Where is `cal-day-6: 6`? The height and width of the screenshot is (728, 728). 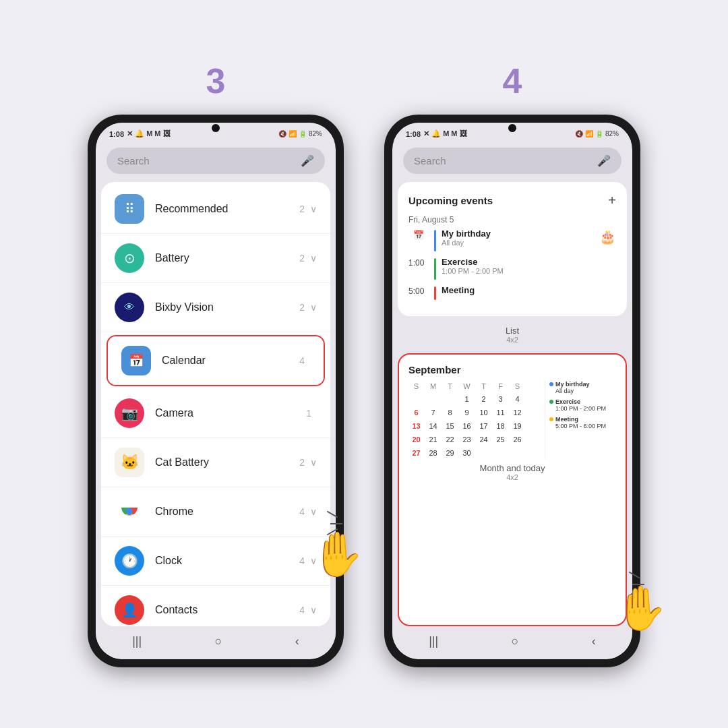
cal-day-6: 6 is located at coordinates (417, 413).